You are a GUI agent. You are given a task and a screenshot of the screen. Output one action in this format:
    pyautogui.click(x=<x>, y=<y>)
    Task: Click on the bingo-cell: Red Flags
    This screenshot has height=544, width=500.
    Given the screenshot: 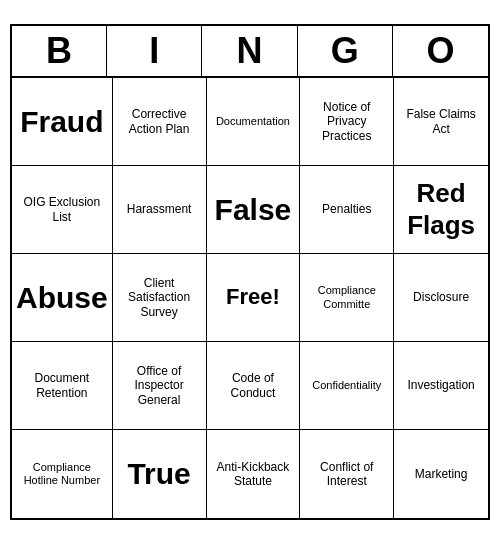 What is the action you would take?
    pyautogui.click(x=441, y=210)
    